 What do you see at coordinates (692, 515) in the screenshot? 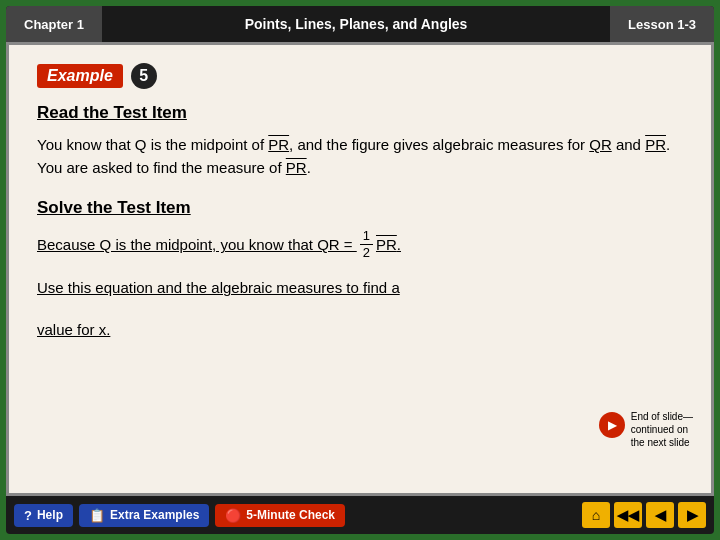
I see `forward-icon: ▶` at bounding box center [692, 515].